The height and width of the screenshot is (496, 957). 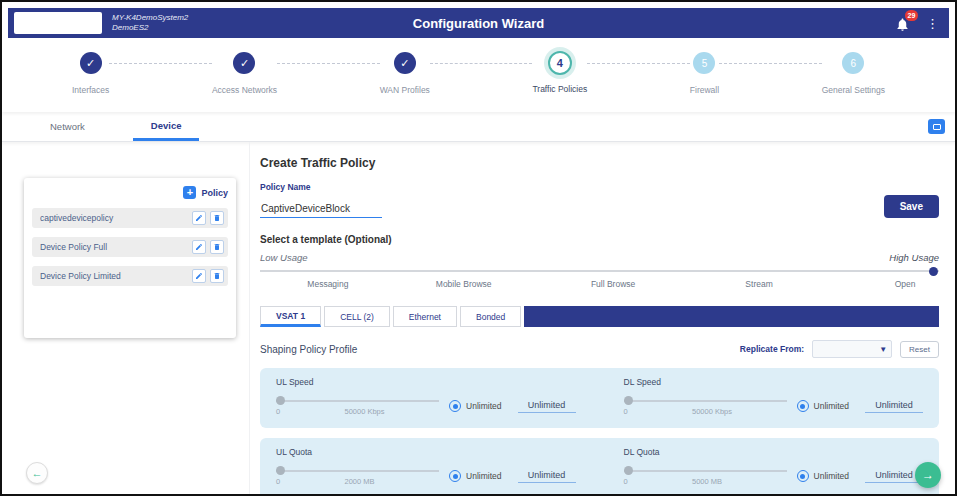 I want to click on dl-speed-unlimited-radio: Unlimited, so click(x=823, y=406).